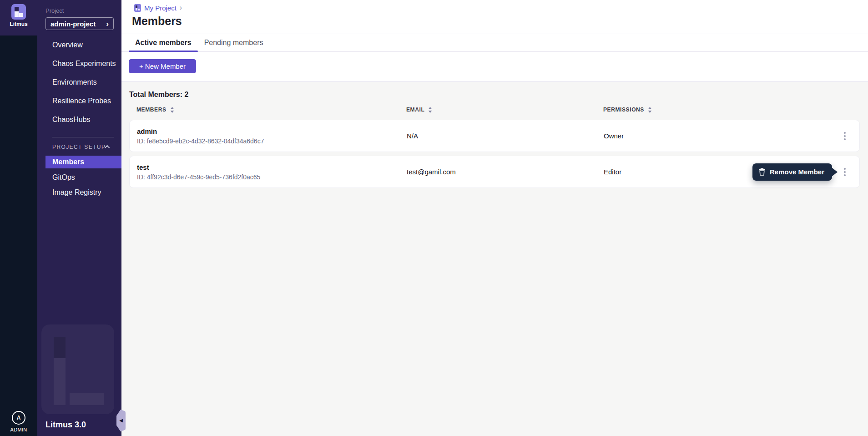 This screenshot has width=868, height=436. What do you see at coordinates (79, 119) in the screenshot?
I see `sidebar-item-chaoshubs: ChaosHubs` at bounding box center [79, 119].